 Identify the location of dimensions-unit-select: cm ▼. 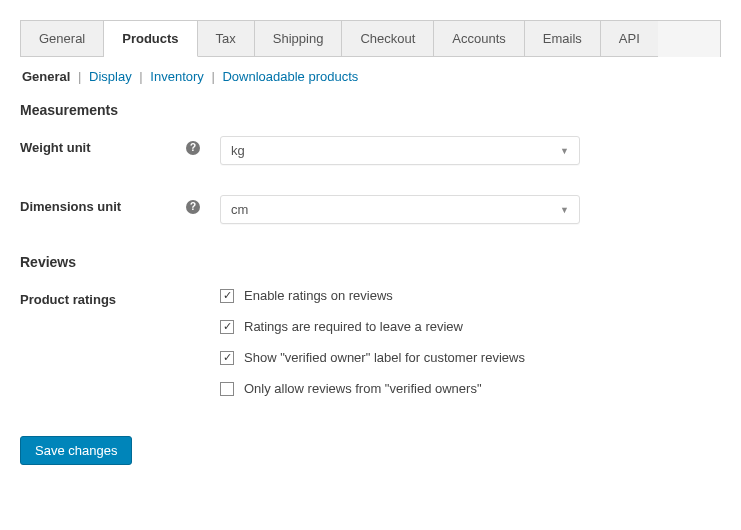
(400, 210).